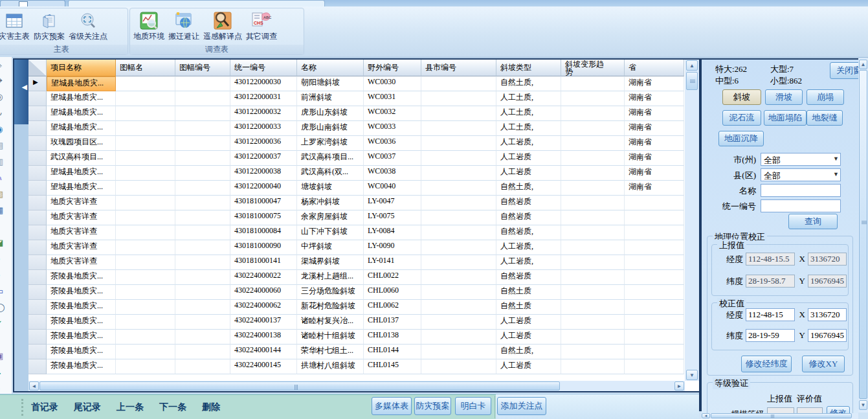 The width and height of the screenshot is (868, 419). Describe the element at coordinates (780, 416) in the screenshot. I see `panel-horizontal-scrollbar: ◄` at that location.